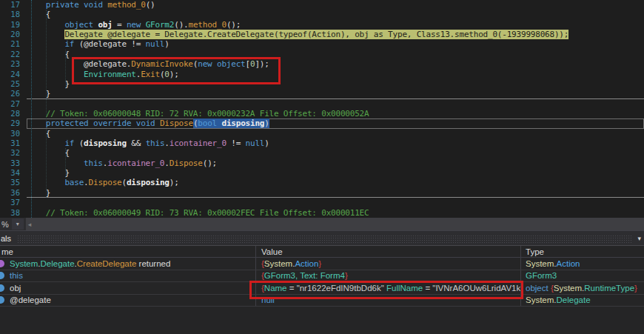 The image size is (644, 334). Describe the element at coordinates (322, 44) in the screenshot. I see `code-line: 21 if (@delegate != null)` at that location.